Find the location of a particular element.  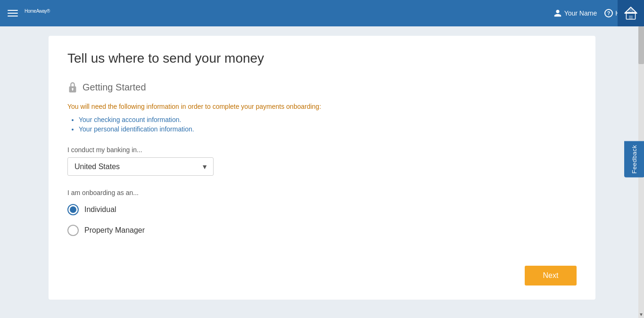

bottom-actions: Next is located at coordinates (551, 272).